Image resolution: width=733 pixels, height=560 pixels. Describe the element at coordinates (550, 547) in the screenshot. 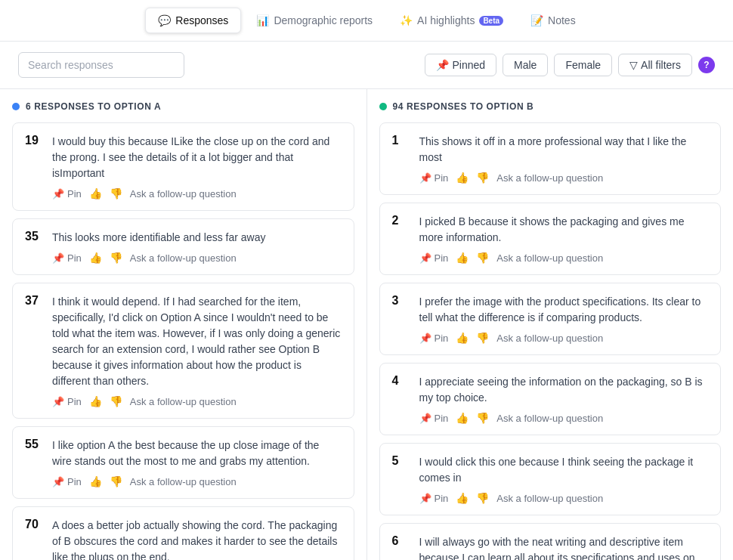

I see `response-header: 6 I will always go with the neat writing…` at that location.